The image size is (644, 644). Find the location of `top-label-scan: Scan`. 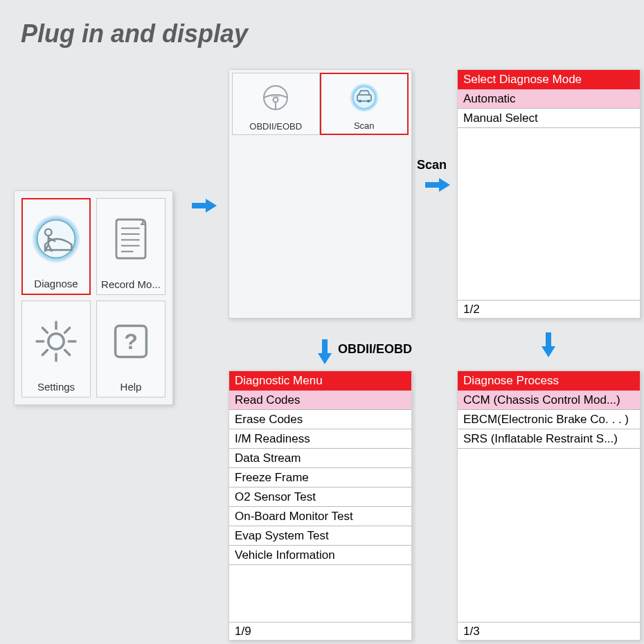

top-label-scan: Scan is located at coordinates (364, 126).